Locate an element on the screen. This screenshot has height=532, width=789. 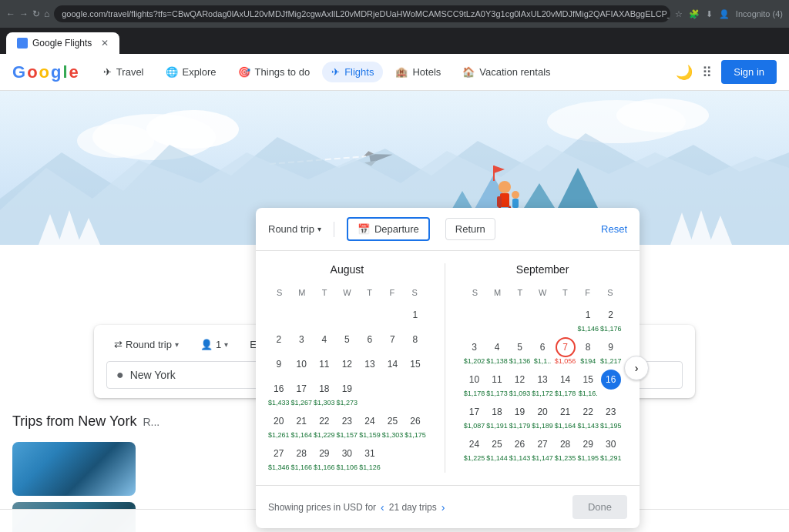
sep-day-11: 11$1,173 is located at coordinates (497, 383).